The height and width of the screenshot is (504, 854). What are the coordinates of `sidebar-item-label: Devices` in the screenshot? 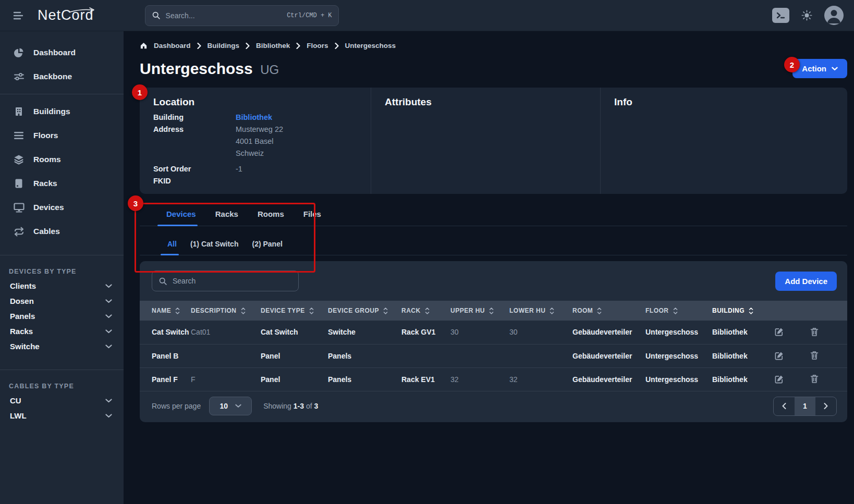 It's located at (49, 207).